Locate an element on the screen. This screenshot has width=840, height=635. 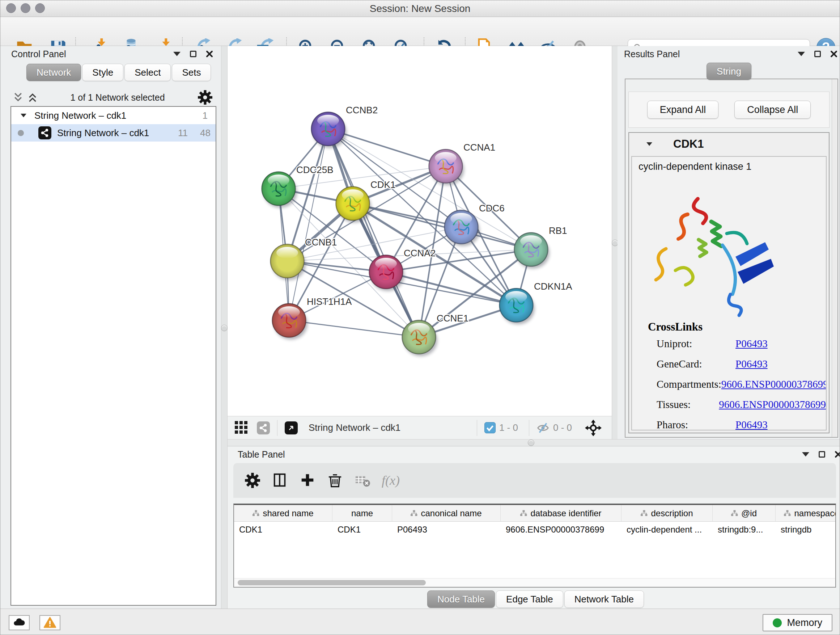
warnings-button is located at coordinates (50, 623).